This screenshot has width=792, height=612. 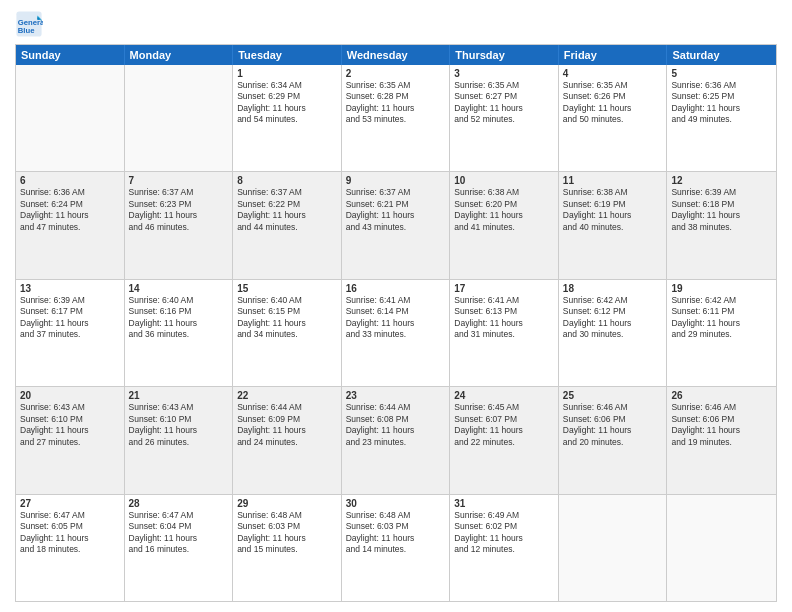 I want to click on calendar-cell: 26Sunrise: 6:46 AM Sunset: 6:06 PM Dayli…, so click(x=722, y=440).